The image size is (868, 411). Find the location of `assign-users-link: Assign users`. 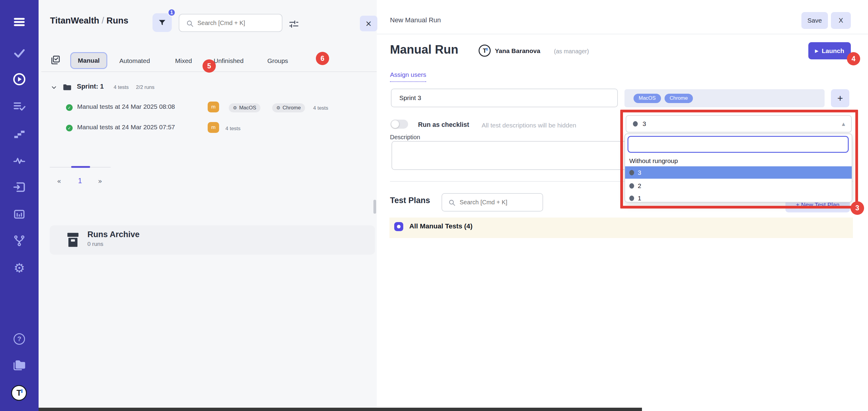

assign-users-link: Assign users is located at coordinates (408, 76).